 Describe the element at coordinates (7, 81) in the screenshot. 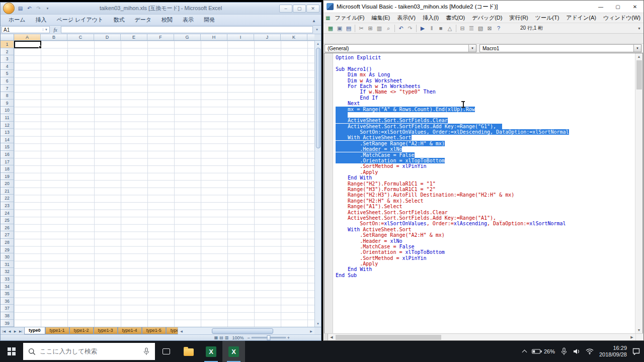

I see `row-header-6: 6` at that location.